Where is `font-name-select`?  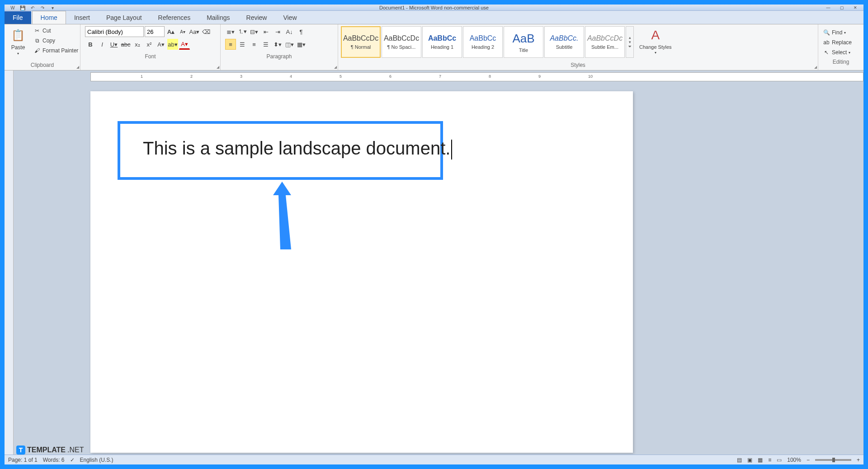
font-name-select is located at coordinates (114, 32).